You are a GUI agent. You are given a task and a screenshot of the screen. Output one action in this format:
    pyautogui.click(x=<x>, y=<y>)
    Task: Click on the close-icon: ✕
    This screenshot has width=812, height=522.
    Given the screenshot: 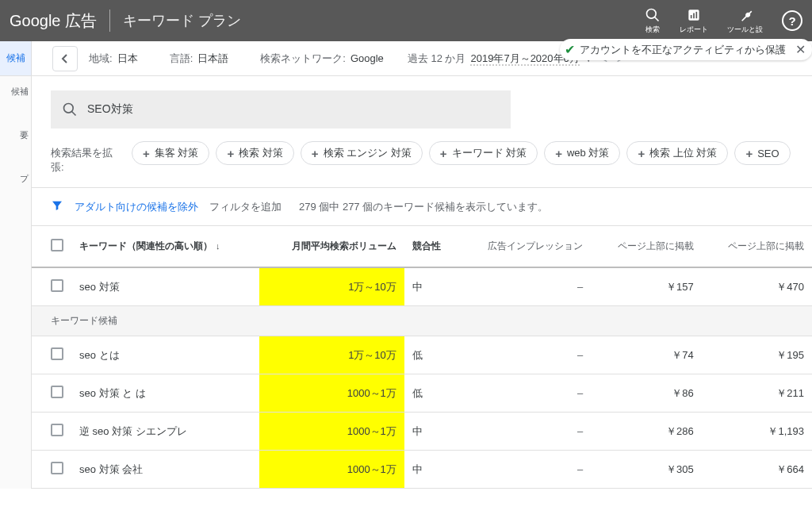 What is the action you would take?
    pyautogui.click(x=798, y=49)
    